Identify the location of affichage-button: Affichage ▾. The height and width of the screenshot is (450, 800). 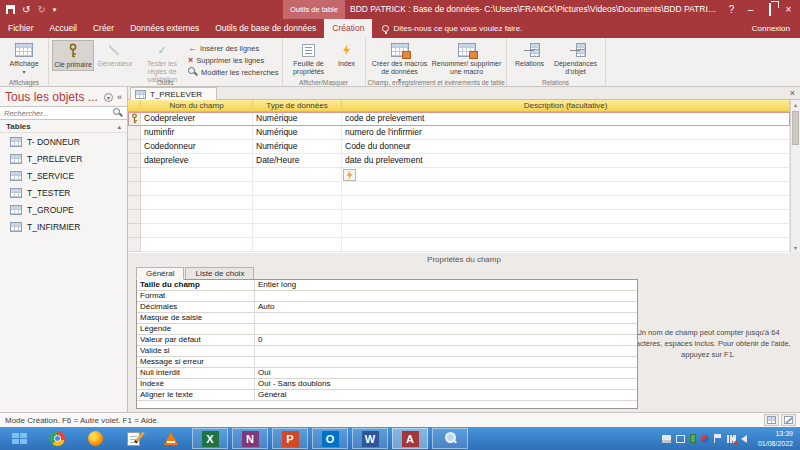
(24, 58).